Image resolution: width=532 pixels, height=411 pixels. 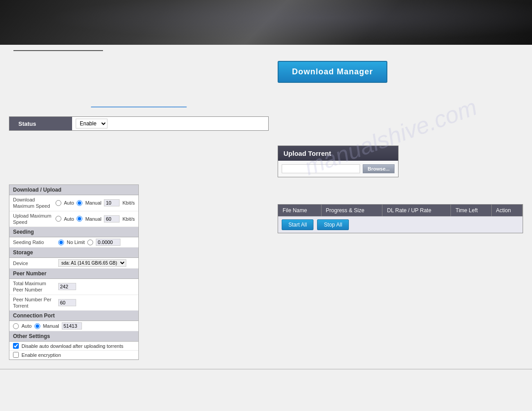 I want to click on connection-auto-radio, so click(x=16, y=326).